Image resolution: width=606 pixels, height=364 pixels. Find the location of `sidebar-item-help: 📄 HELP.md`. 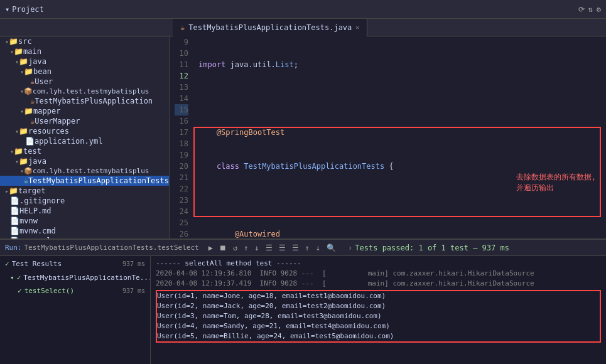

sidebar-item-help: 📄 HELP.md is located at coordinates (84, 211).